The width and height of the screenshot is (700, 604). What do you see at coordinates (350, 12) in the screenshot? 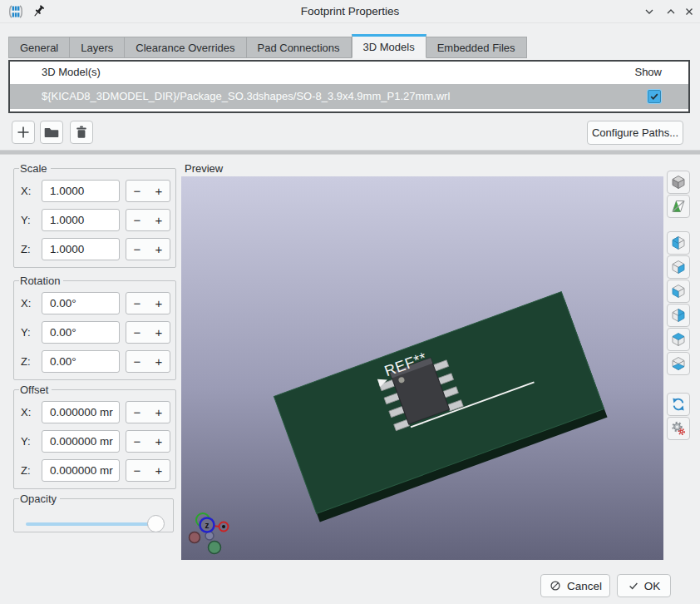
I see `window-titlebar: Footprint Properties` at bounding box center [350, 12].